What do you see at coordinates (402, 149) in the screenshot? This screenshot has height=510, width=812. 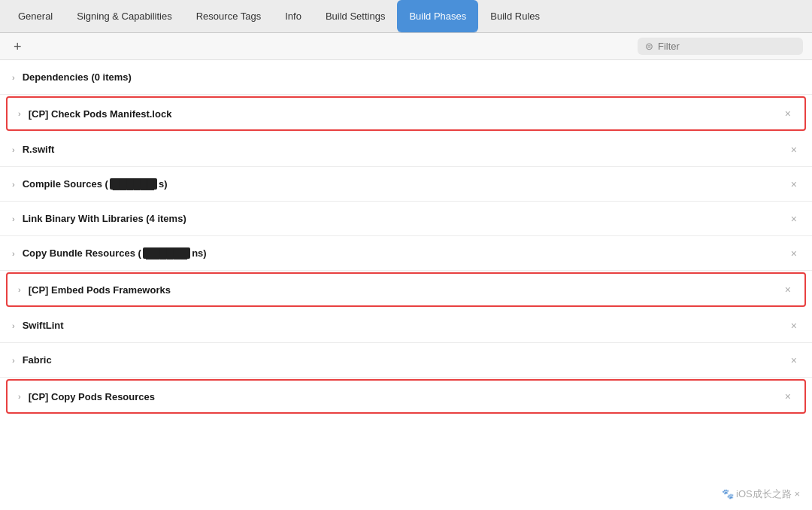 I see `phase-label-r-swift: R.swift` at bounding box center [402, 149].